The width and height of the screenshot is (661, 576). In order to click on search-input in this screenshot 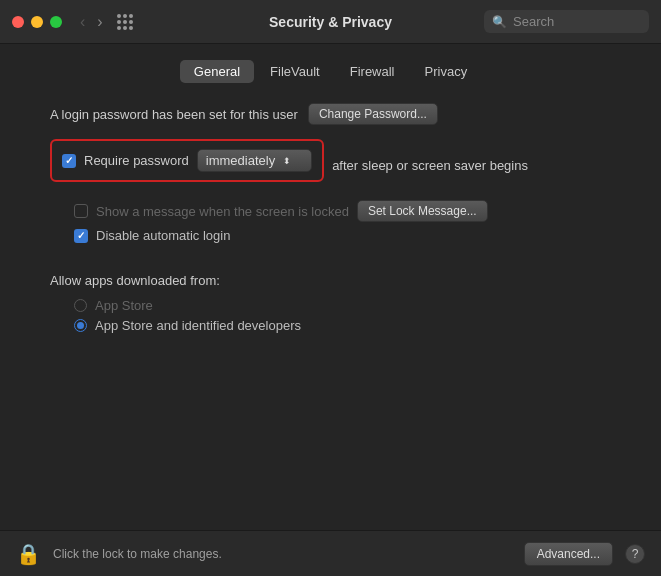, I will do `click(577, 22)`.